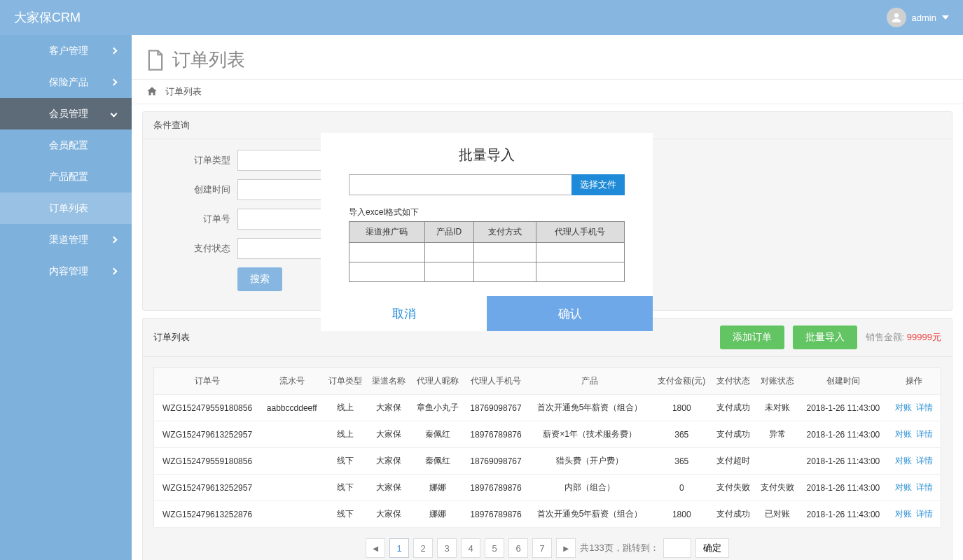  Describe the element at coordinates (260, 279) in the screenshot. I see `search-button: 搜索` at that location.